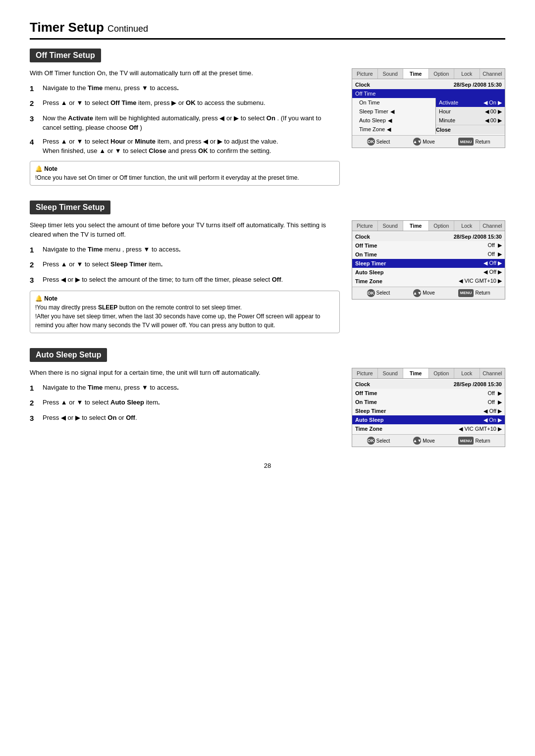 This screenshot has width=535, height=756. I want to click on auto-footer-move: ▲▼ Move, so click(424, 441).